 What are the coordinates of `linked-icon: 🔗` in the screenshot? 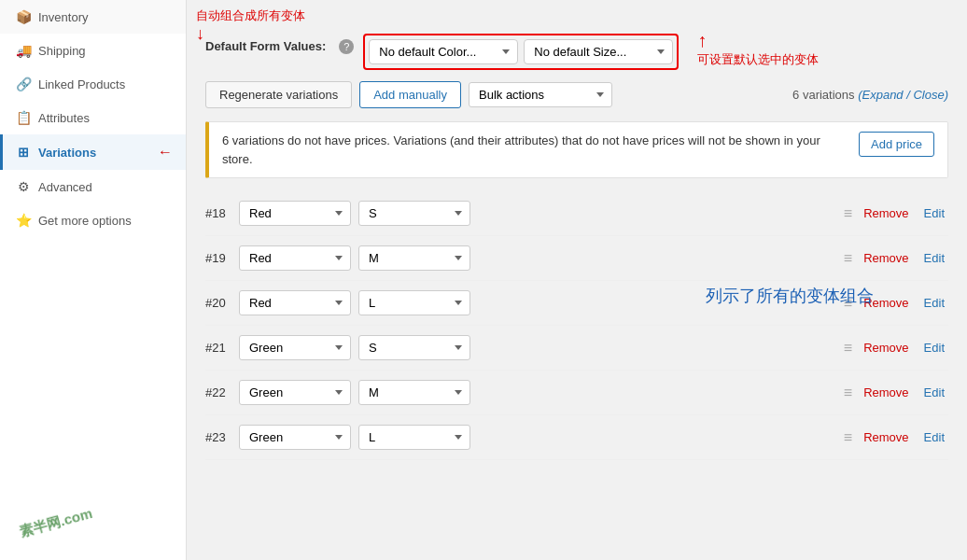 It's located at (23, 84).